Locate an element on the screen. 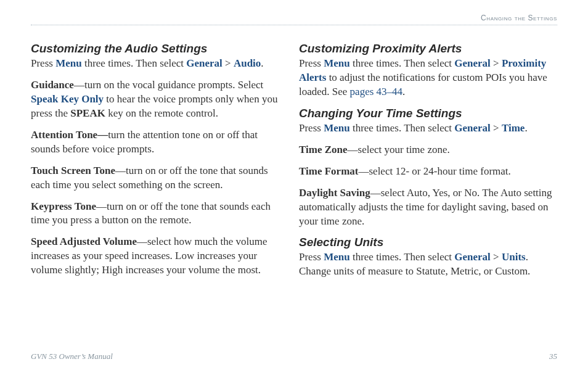 This screenshot has width=588, height=375. proximity-title: Customizing Proximity Alerts is located at coordinates (425, 49).